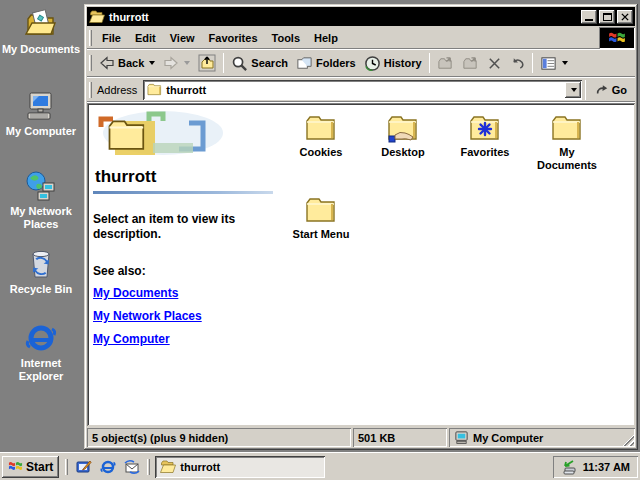 This screenshot has height=480, width=640. What do you see at coordinates (361, 90) in the screenshot?
I see `address-bar: Address thurrott Go` at bounding box center [361, 90].